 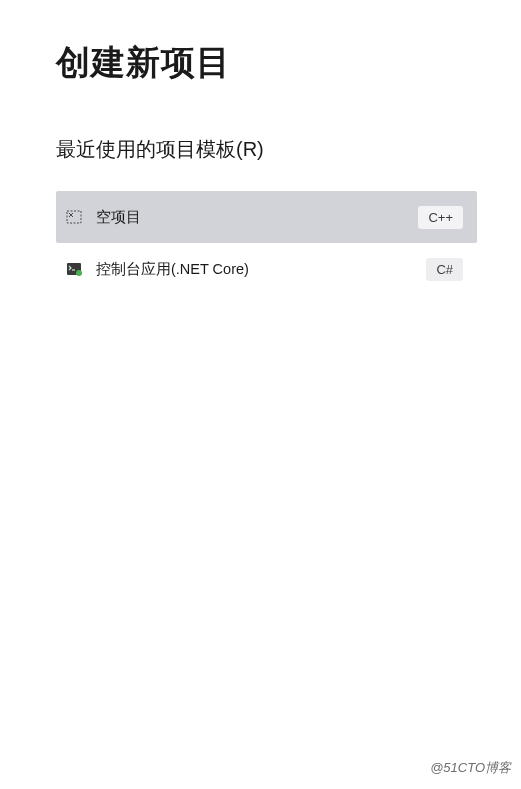 What do you see at coordinates (74, 269) in the screenshot?
I see `console-app-icon` at bounding box center [74, 269].